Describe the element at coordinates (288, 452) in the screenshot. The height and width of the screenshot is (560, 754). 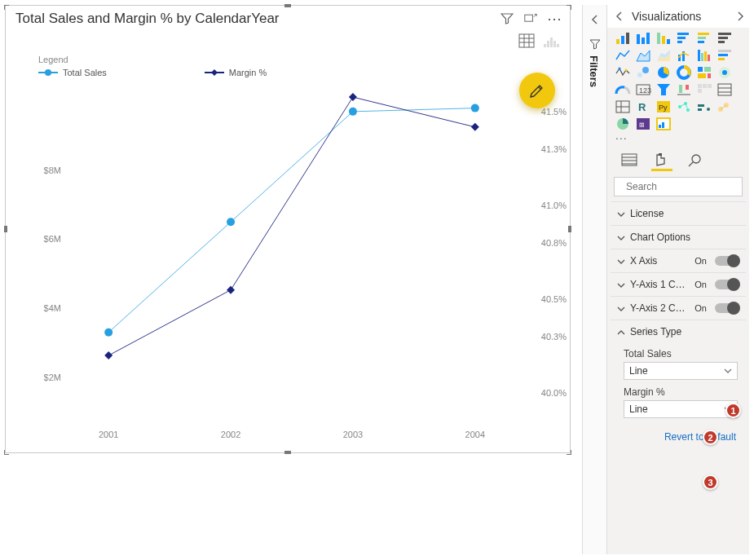
I see `resize-handle-bottom` at that location.